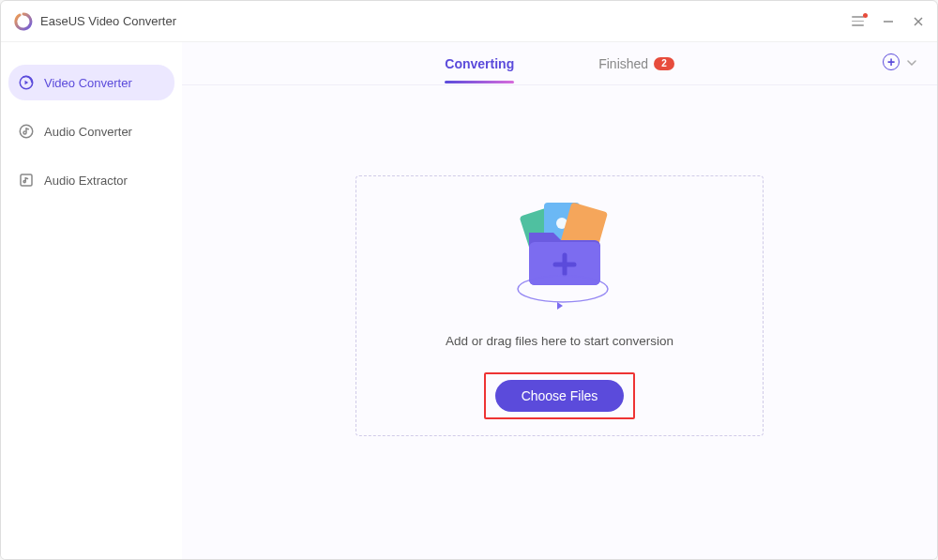 This screenshot has height=560, width=938. Describe the element at coordinates (623, 64) in the screenshot. I see `tab-label: Finished` at that location.